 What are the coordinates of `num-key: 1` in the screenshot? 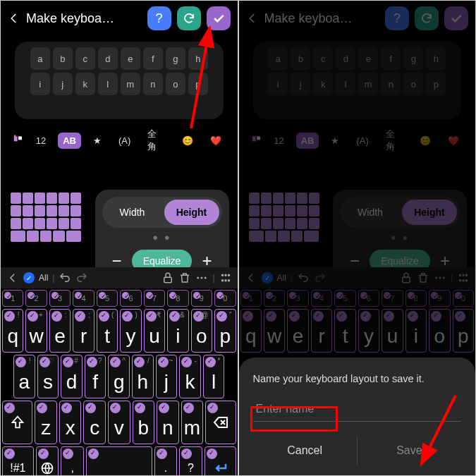 It's located at (13, 298).